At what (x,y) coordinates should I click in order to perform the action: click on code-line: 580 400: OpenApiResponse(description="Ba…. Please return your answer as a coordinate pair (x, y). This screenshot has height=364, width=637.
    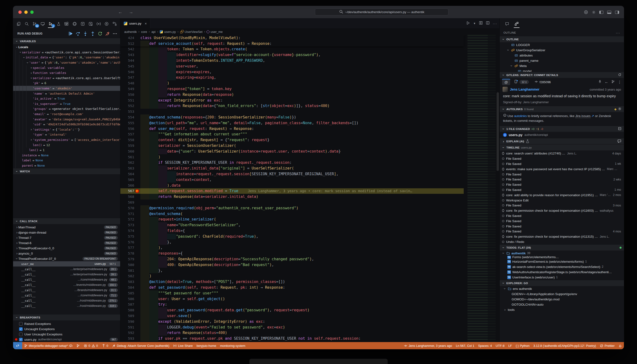
    Looking at the image, I should click on (292, 265).